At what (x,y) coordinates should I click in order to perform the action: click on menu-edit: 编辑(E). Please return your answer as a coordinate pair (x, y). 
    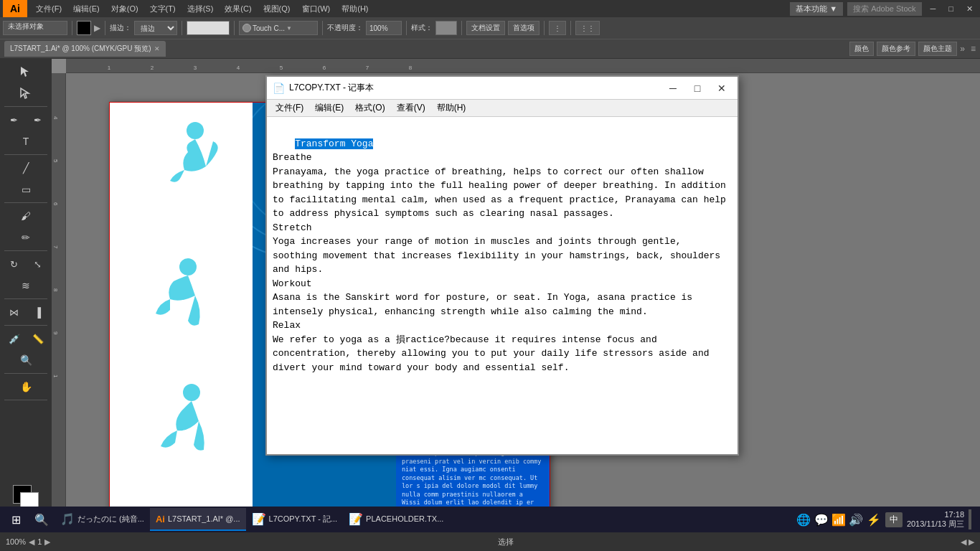
    Looking at the image, I should click on (86, 9).